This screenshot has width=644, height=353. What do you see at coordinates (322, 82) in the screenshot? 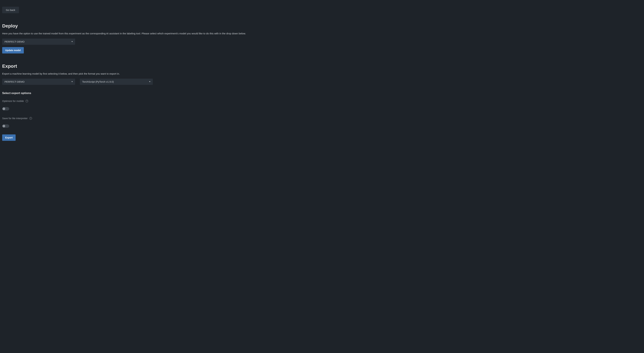
I see `export-dropdown-row: PERFECT-DEMO TorchScript (PyTorch v1.9.0…` at bounding box center [322, 82].